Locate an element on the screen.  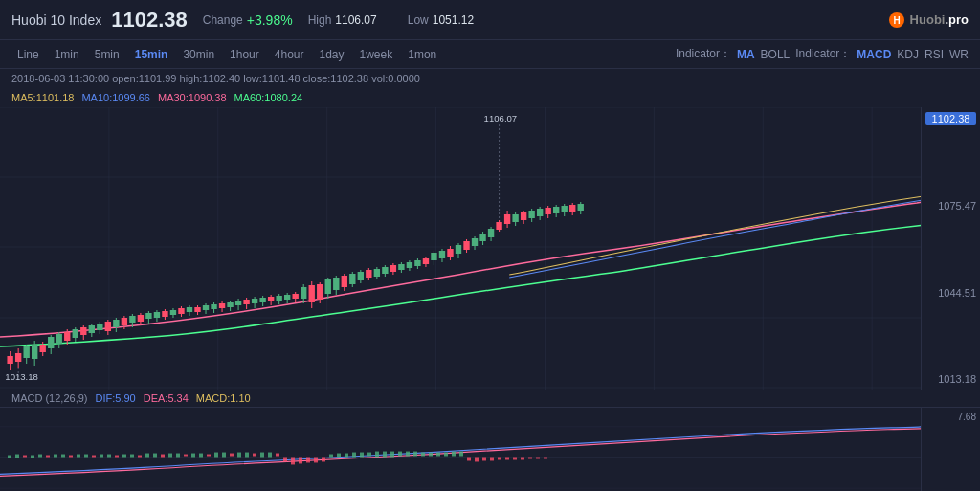
indicator-boll: BOLL is located at coordinates (775, 55).